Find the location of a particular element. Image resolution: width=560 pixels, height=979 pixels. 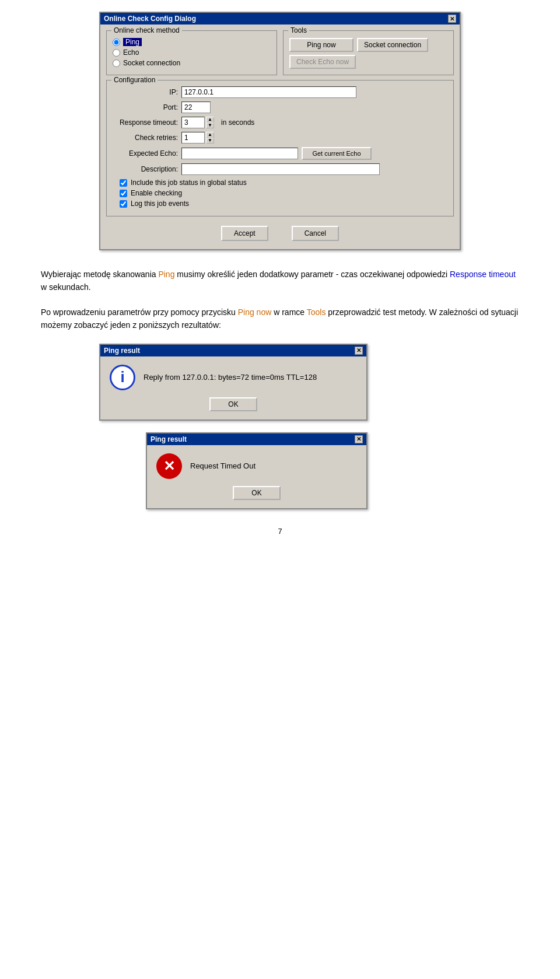

radio-socket-label: Socket connection is located at coordinates (152, 63).